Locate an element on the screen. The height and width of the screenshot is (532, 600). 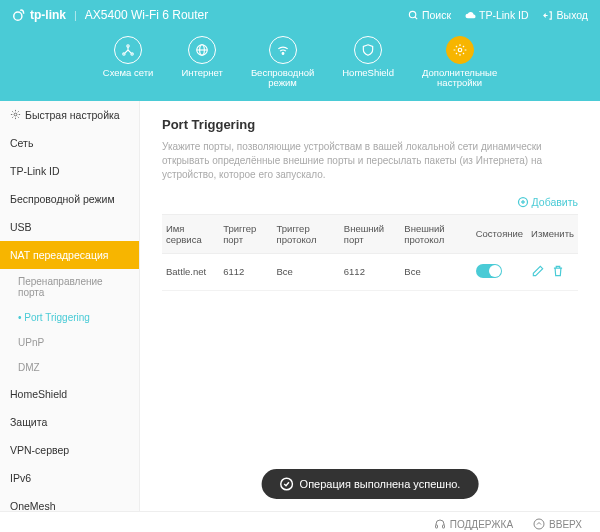
support-link: ПОДДЕРЖКА is located at coordinates (474, 524).